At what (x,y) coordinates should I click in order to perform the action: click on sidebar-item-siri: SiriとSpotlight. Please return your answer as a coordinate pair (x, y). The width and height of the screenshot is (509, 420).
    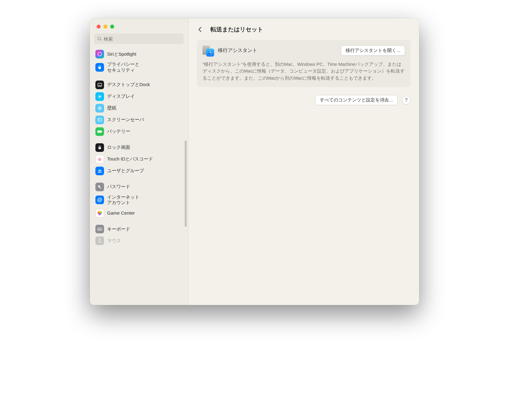
    Looking at the image, I should click on (139, 54).